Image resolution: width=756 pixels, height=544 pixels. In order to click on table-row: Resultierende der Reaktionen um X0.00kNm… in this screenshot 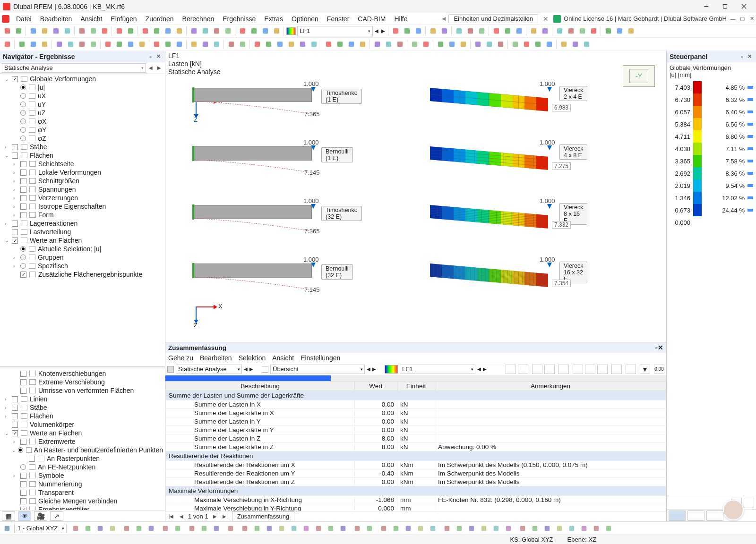, I will do `click(416, 465)`.